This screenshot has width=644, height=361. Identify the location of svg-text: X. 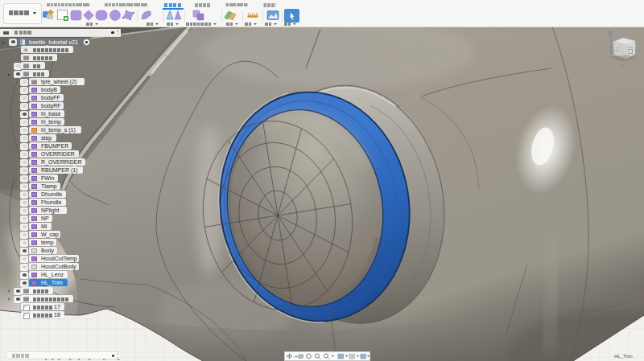
(623, 66).